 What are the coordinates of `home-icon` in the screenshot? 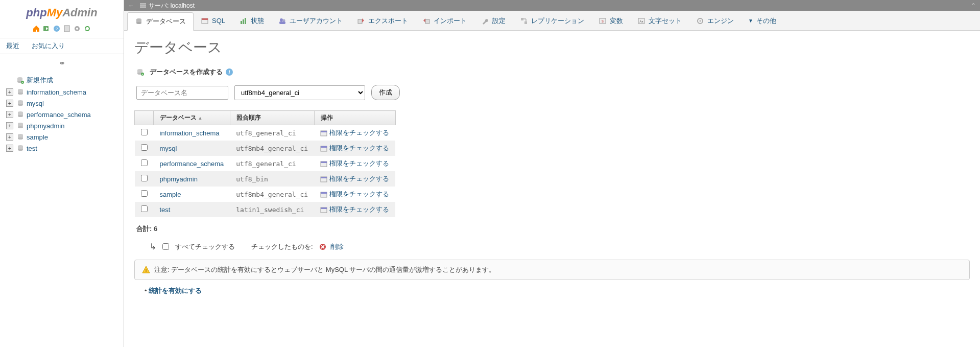 It's located at (36, 29).